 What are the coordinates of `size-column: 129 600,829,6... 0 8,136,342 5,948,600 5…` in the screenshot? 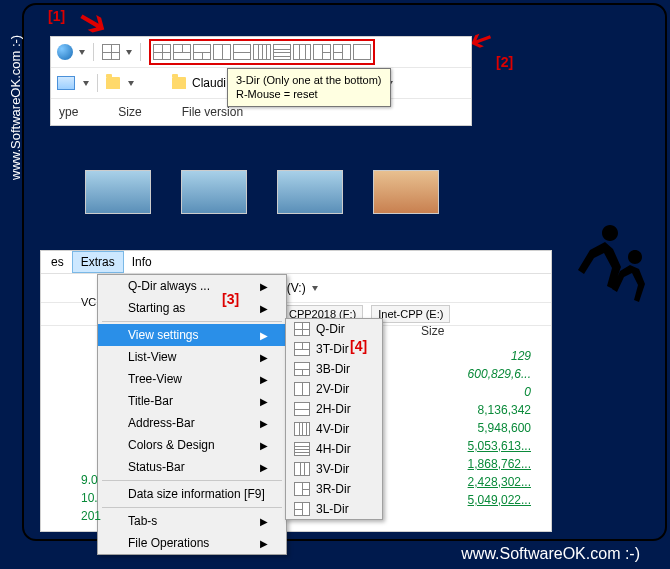 It's located at (461, 428).